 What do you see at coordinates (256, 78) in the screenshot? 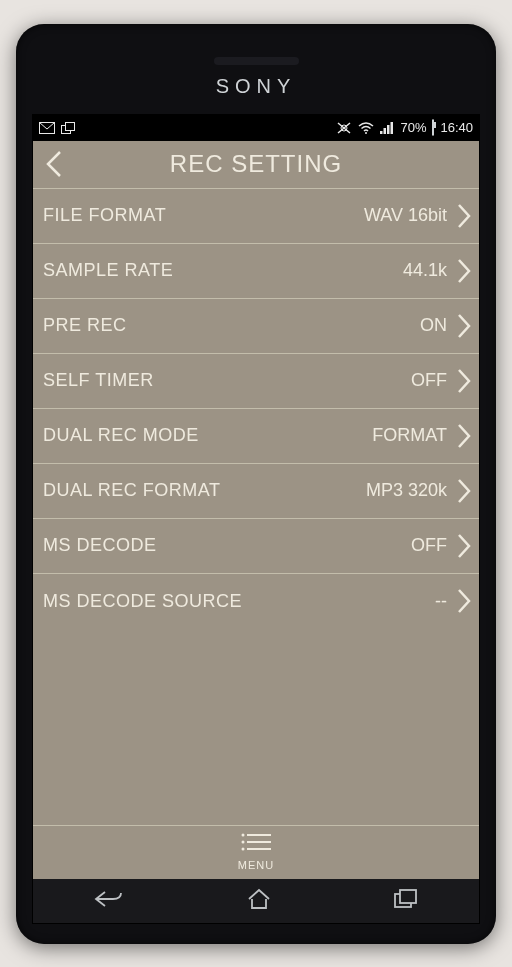
I see `phone-top: SONY` at bounding box center [256, 78].